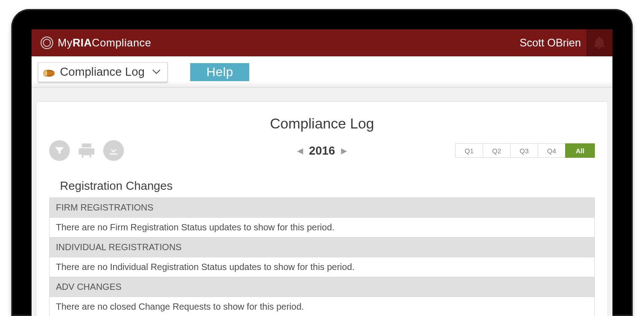 The height and width of the screenshot is (316, 644). What do you see at coordinates (103, 72) in the screenshot?
I see `compliance-log-dropdown: Compliance Log` at bounding box center [103, 72].